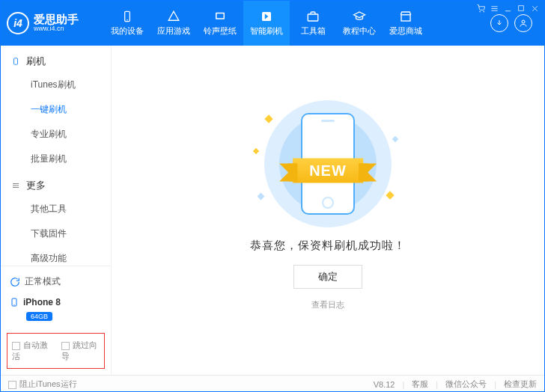 The height and width of the screenshot is (392, 545). Describe the element at coordinates (55, 60) in the screenshot. I see `sidebar-section-flash: 刷机` at that location.